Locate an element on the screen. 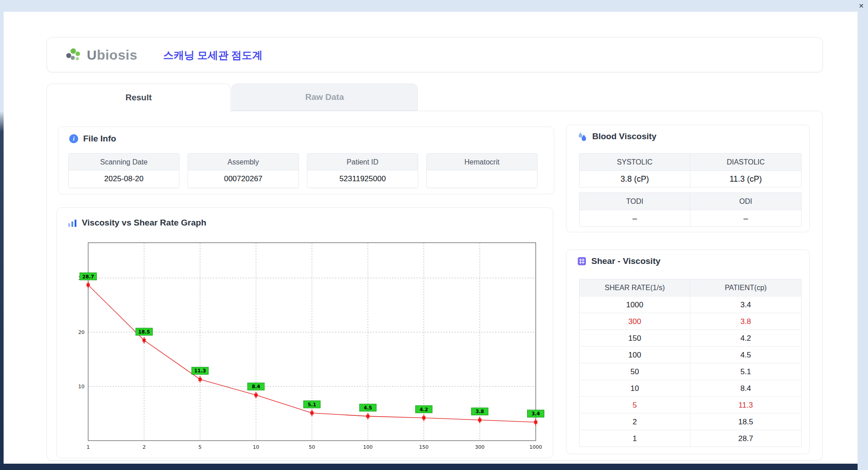 This screenshot has height=470, width=868. shear-rate-cell: 50 is located at coordinates (635, 371).